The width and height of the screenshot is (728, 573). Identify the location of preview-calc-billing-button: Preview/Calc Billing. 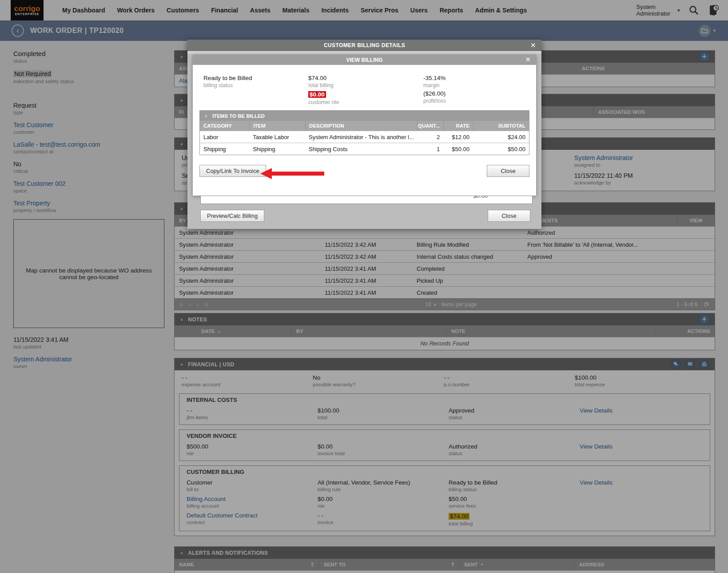
(232, 216).